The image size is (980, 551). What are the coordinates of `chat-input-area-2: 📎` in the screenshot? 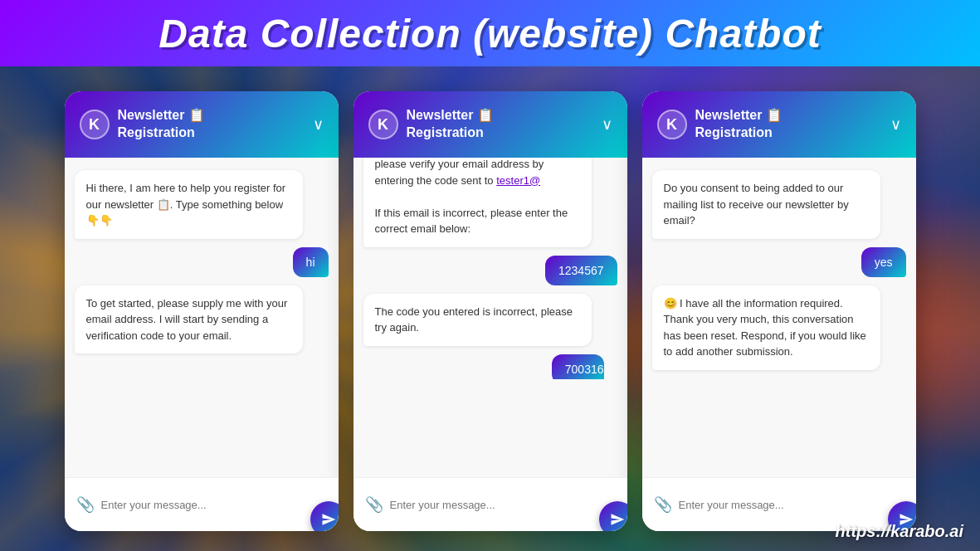 It's located at (490, 505).